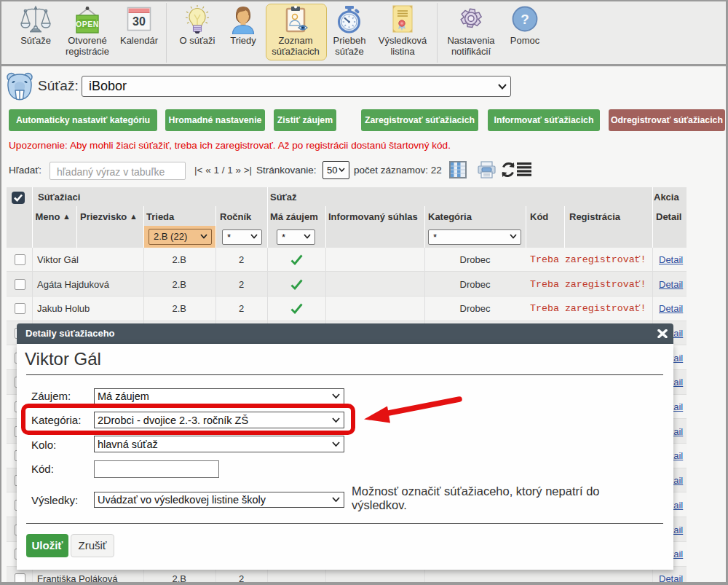  I want to click on svg-text: OPEN, so click(87, 24).